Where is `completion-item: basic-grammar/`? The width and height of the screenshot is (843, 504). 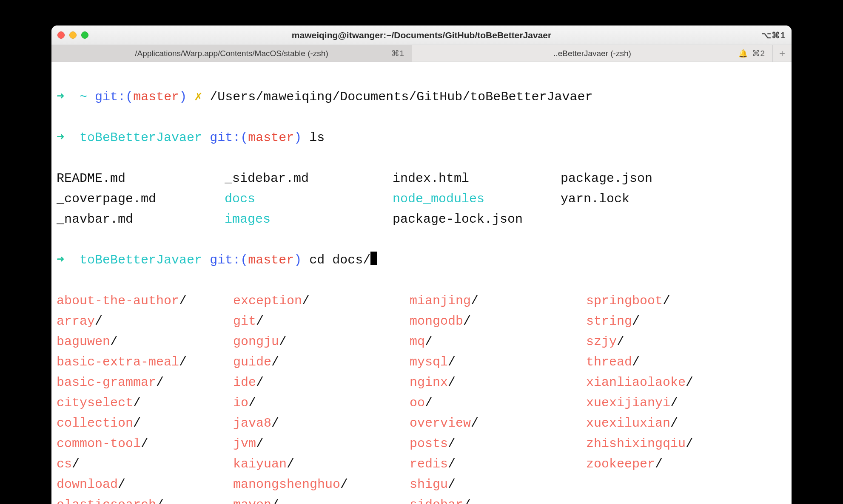
completion-item: basic-grammar/ is located at coordinates (145, 382).